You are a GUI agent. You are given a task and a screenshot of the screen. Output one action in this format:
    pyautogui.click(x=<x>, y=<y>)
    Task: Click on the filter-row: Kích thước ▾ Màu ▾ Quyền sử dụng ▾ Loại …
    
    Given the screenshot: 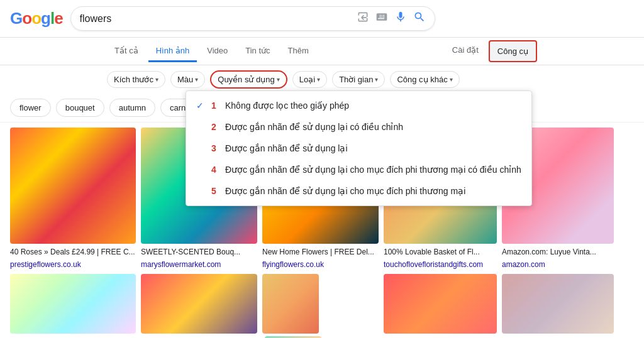 What is the action you would take?
    pyautogui.click(x=322, y=79)
    